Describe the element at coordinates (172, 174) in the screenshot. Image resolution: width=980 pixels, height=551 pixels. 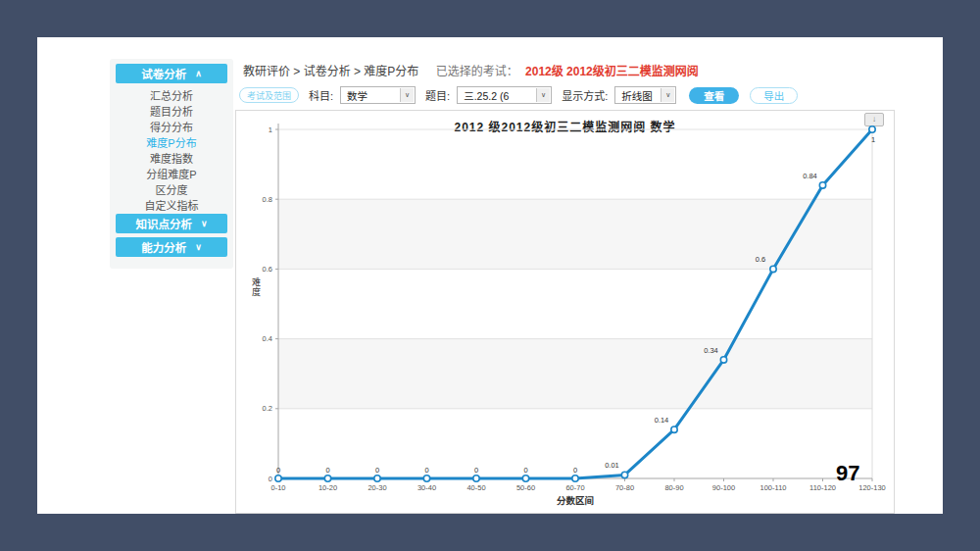
I see `sidebar-item-group-difficulty: 分组难度P` at that location.